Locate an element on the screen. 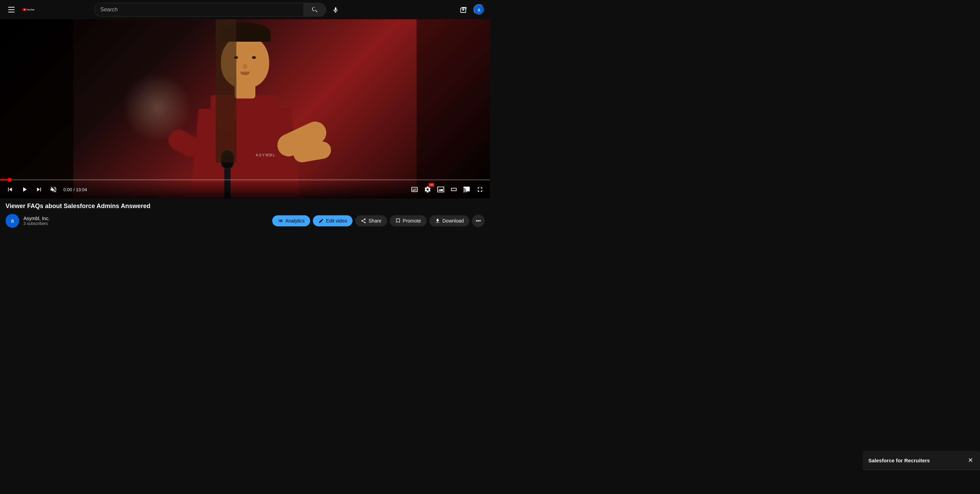  analytics-label: Analytics is located at coordinates (295, 221).